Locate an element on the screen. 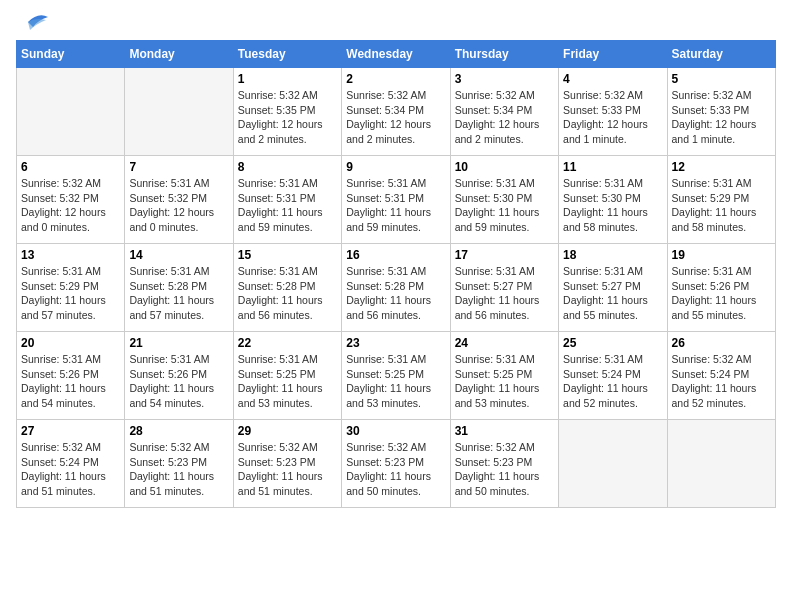  calendar-cell: 6Sunrise: 5:32 AMSunset: 5:32 PMDaylight… is located at coordinates (71, 200).